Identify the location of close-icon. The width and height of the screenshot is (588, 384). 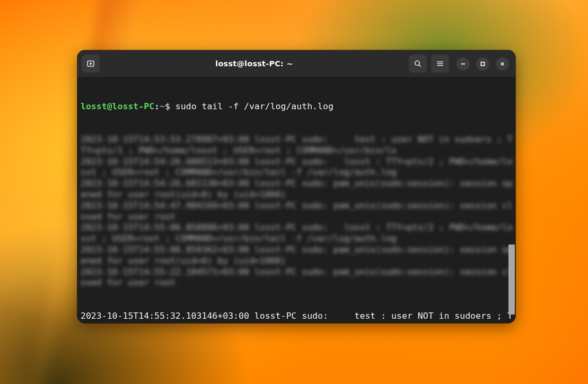
(503, 64).